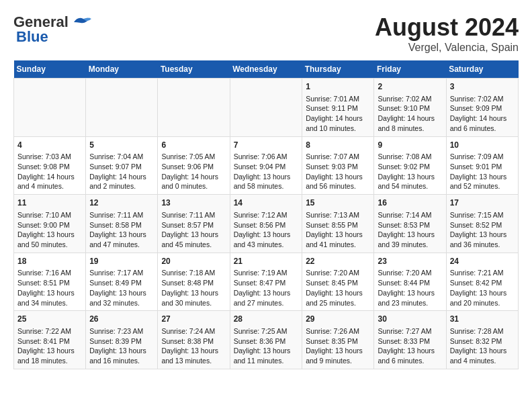 The image size is (532, 411). I want to click on day-number: 5, so click(122, 145).